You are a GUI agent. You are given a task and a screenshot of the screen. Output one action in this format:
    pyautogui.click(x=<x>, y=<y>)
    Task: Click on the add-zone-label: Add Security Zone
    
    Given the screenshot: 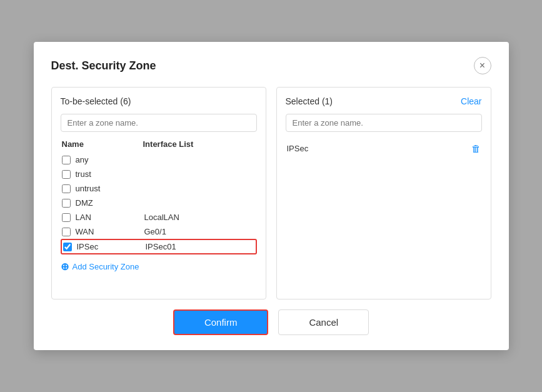 What is the action you would take?
    pyautogui.click(x=106, y=266)
    